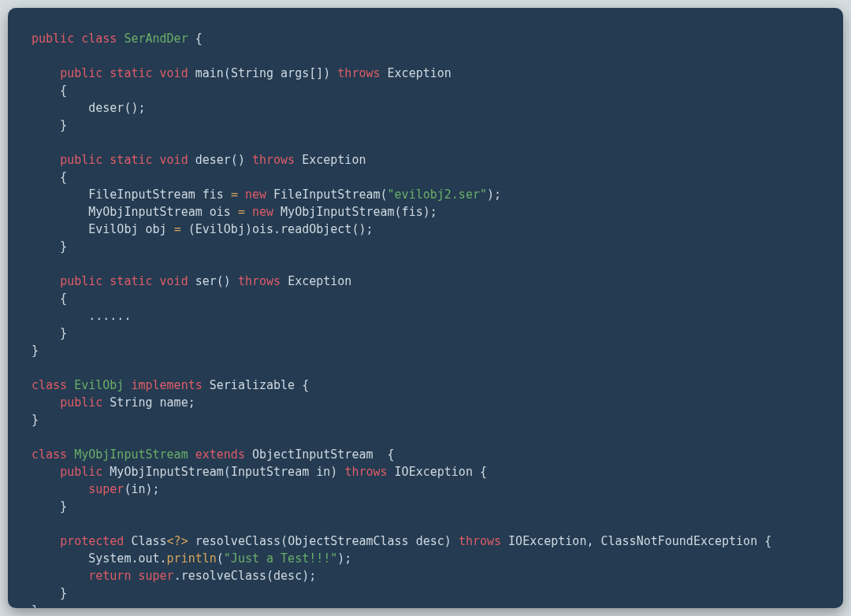 The image size is (851, 616). What do you see at coordinates (679, 541) in the screenshot?
I see `code-token: ClassNotFoundException` at bounding box center [679, 541].